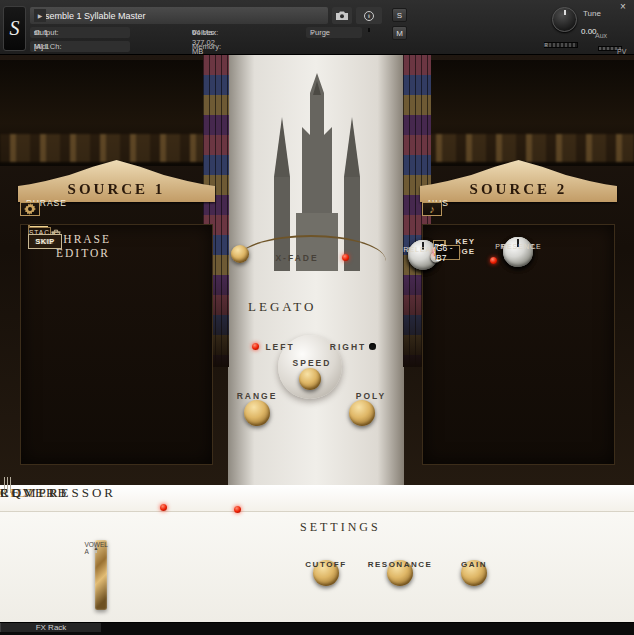 The width and height of the screenshot is (634, 635). Describe the element at coordinates (317, 498) in the screenshot. I see `fx-tab-bar: EQ FILTER COMPRESSOR REVERB` at that location.